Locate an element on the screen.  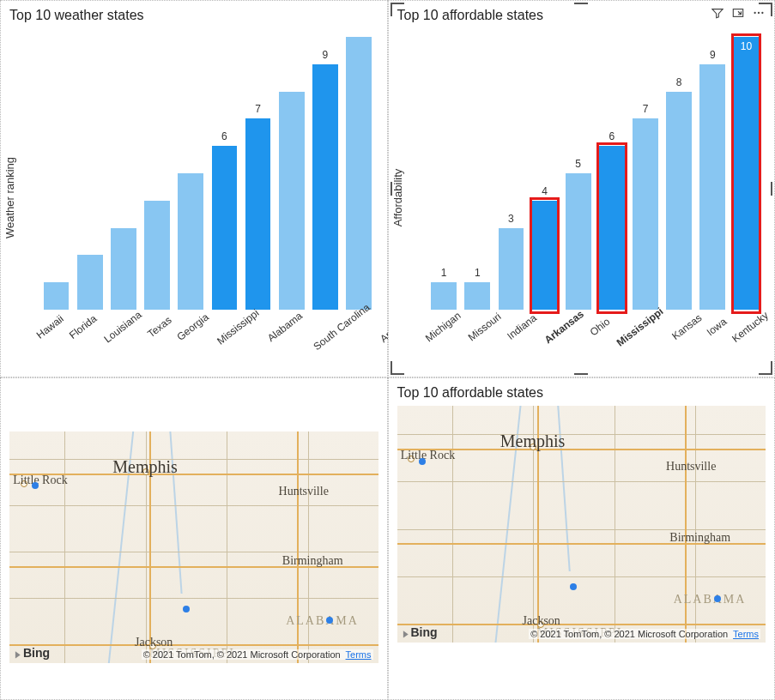
bar-value-label: 4 is located at coordinates (544, 191).